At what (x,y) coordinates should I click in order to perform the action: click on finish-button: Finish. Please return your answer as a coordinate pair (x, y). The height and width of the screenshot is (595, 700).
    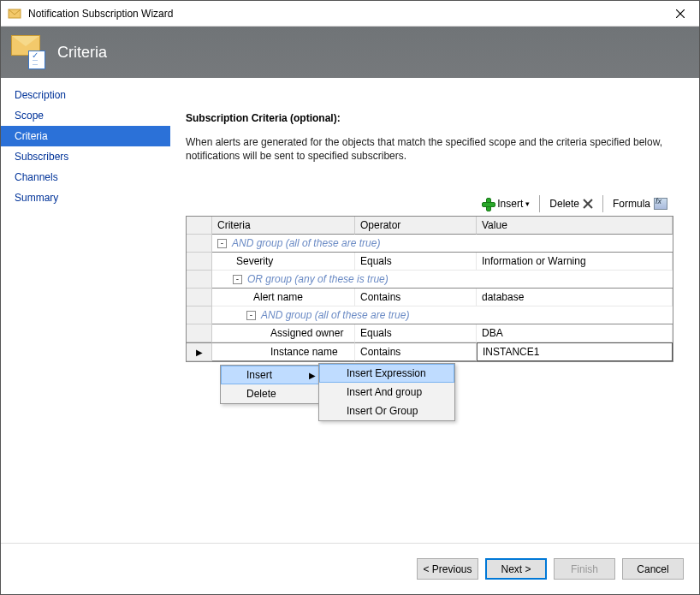
    Looking at the image, I should click on (584, 568).